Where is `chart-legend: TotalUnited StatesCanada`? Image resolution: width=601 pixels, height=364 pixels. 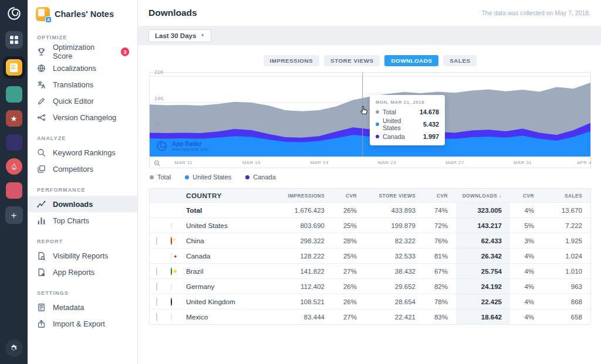 chart-legend: TotalUnited StatesCanada is located at coordinates (370, 177).